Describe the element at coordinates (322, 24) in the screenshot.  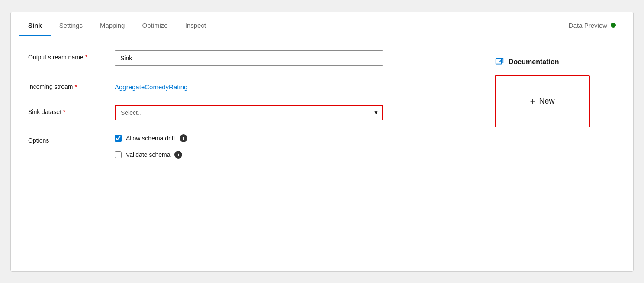
I see `tab-bar: Sink Settings Mapping Optimize Inspect D…` at that location.